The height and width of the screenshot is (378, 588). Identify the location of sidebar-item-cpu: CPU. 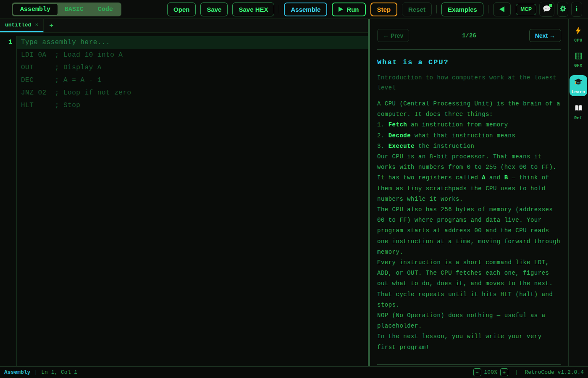
(578, 34).